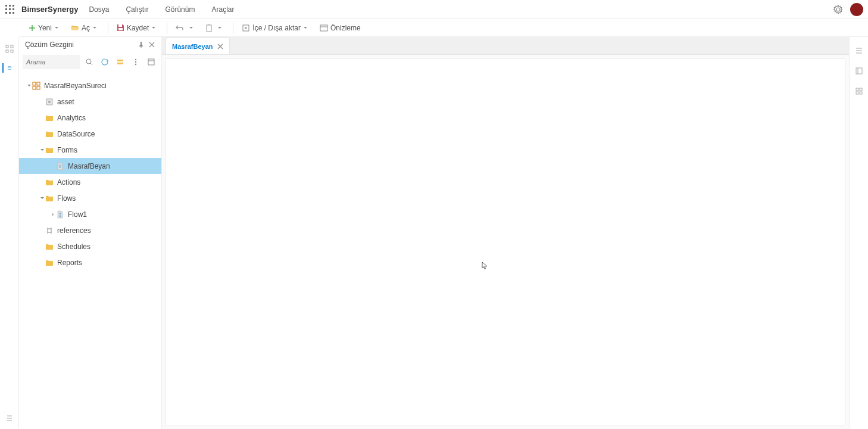 The image size is (868, 429). I want to click on tree-actions-label: Actions, so click(69, 182).